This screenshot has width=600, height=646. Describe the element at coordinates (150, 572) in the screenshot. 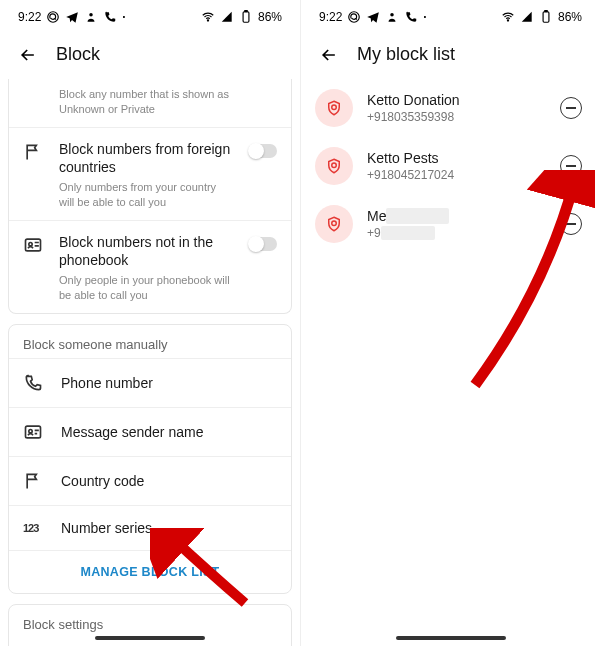

I see `manage-block-list-button: MANAGE BLOCK LIST` at that location.